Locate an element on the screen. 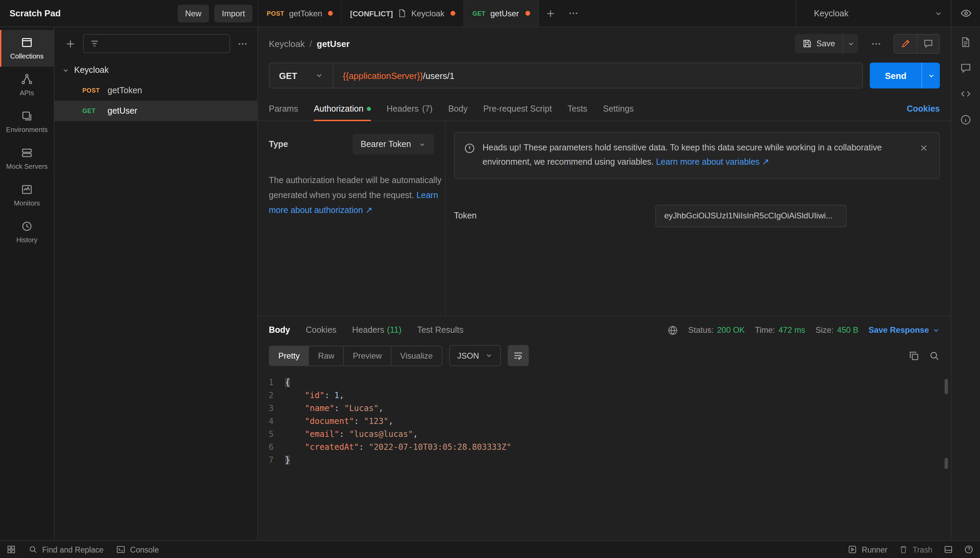  request-row-gettoken: POST getToken is located at coordinates (156, 90).